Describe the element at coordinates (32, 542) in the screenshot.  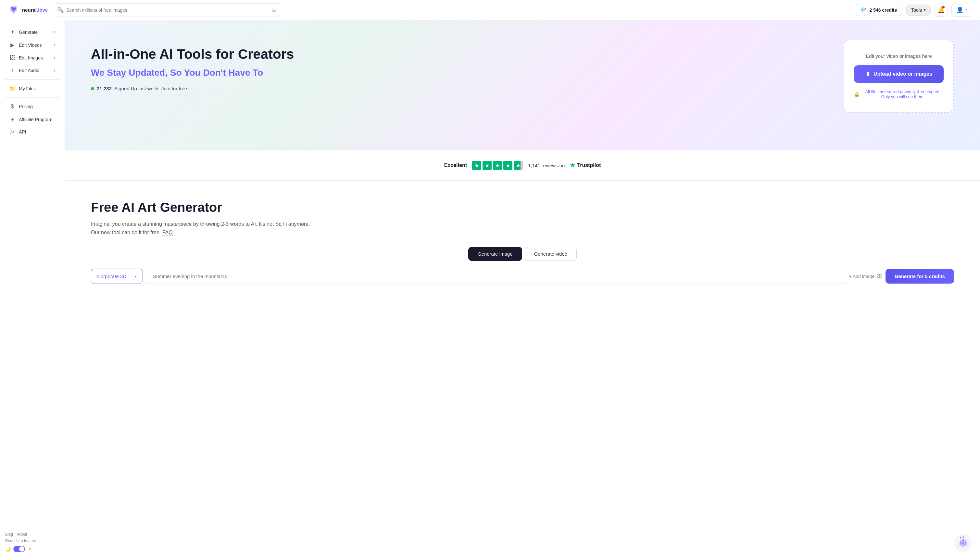
I see `sidebar-footer: Blog About Request a feature 🌙 ☀` at that location.